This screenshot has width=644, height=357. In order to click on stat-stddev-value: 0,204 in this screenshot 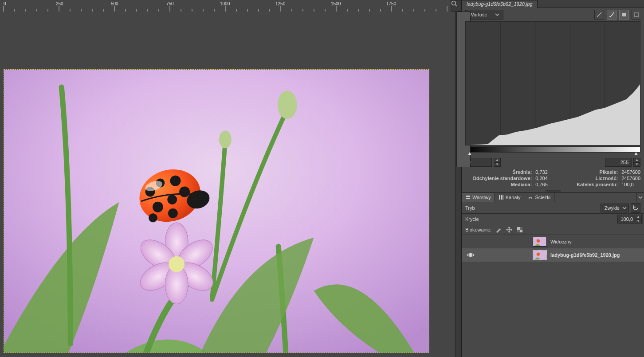, I will do `click(542, 178)`.